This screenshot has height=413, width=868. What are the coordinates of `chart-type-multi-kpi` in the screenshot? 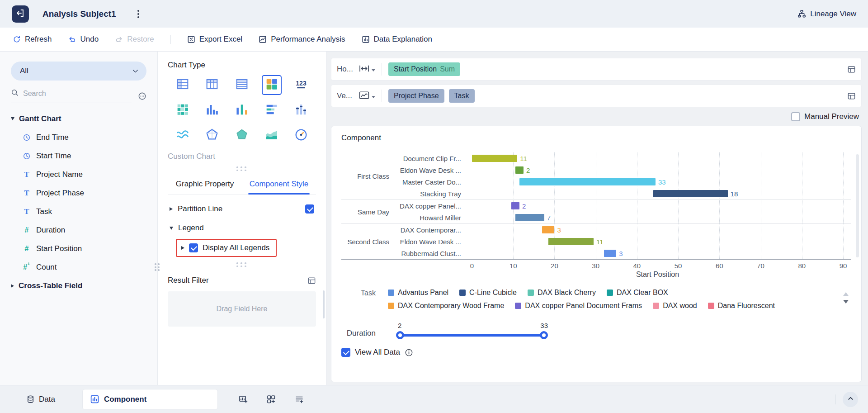 It's located at (272, 85).